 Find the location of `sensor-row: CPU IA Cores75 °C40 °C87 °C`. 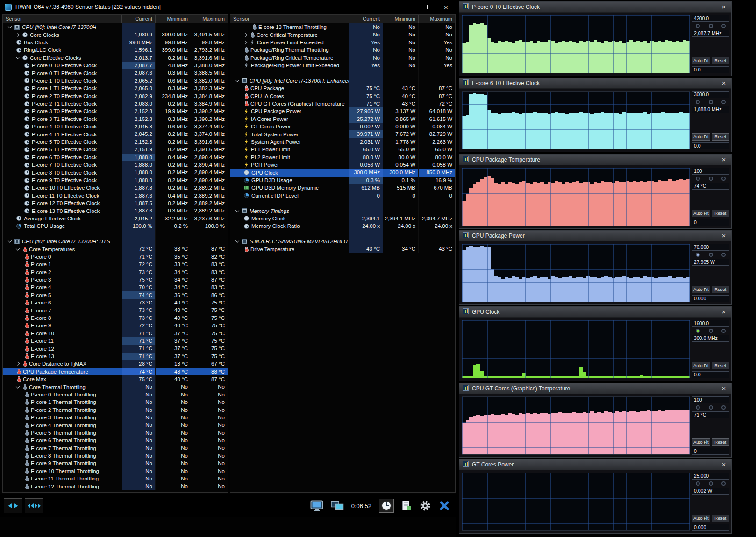

sensor-row: CPU IA Cores75 °C40 °C87 °C is located at coordinates (343, 96).